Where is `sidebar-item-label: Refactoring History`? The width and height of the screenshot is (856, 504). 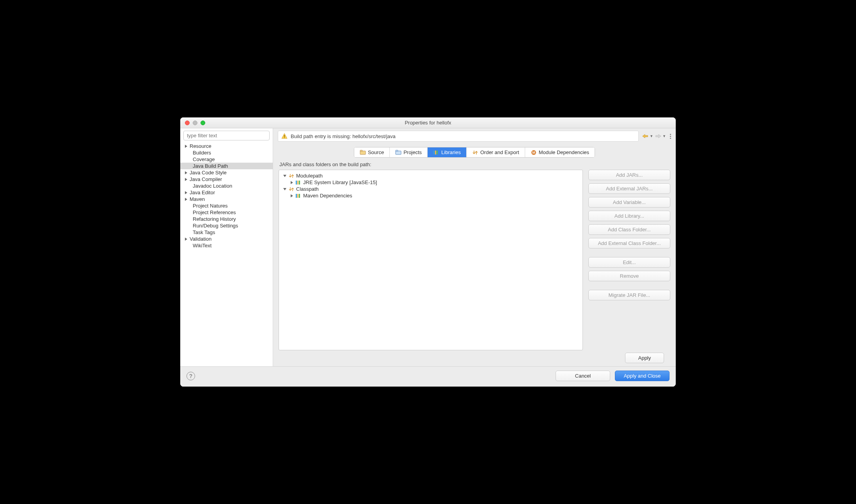 sidebar-item-label: Refactoring History is located at coordinates (212, 219).